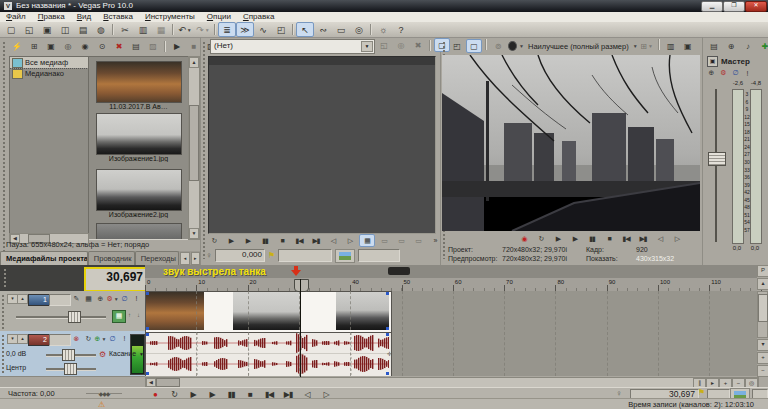  What do you see at coordinates (138, 148) in the screenshot?
I see `media-file-list: 11.03.2017.В Ав…Изображение1.jpgИзображе…` at bounding box center [138, 148].